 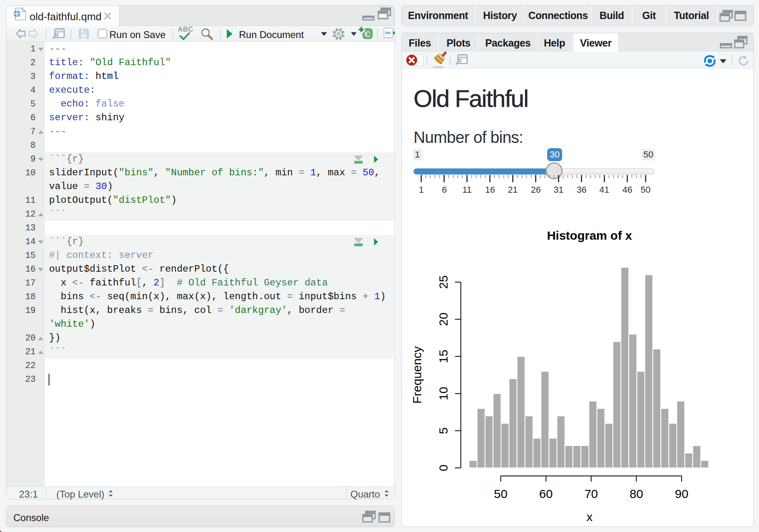 I want to click on svg-text: 60, so click(x=546, y=494).